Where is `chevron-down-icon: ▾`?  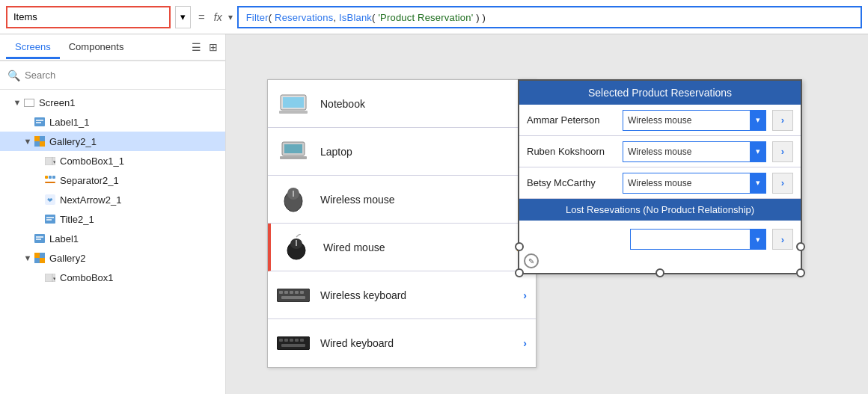
chevron-down-icon: ▾ is located at coordinates (183, 16).